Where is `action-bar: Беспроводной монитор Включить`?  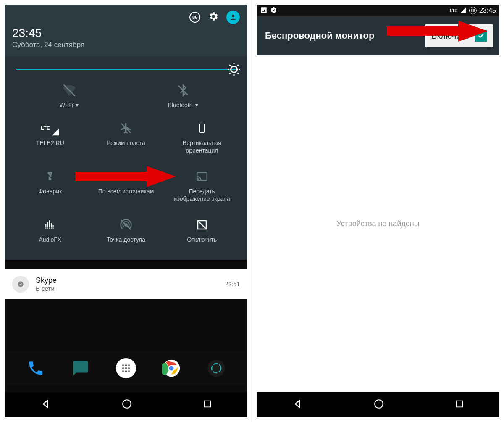
action-bar: Беспроводной монитор Включить is located at coordinates (378, 36).